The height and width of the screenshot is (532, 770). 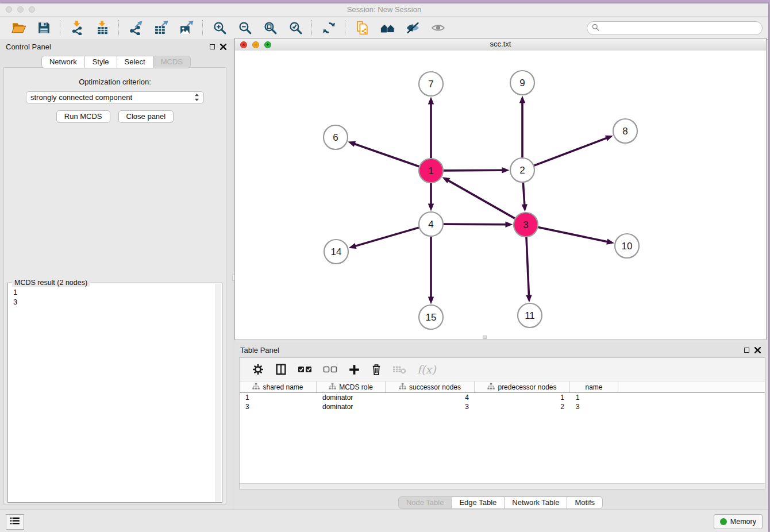 What do you see at coordinates (413, 28) in the screenshot?
I see `hide-selected-icon` at bounding box center [413, 28].